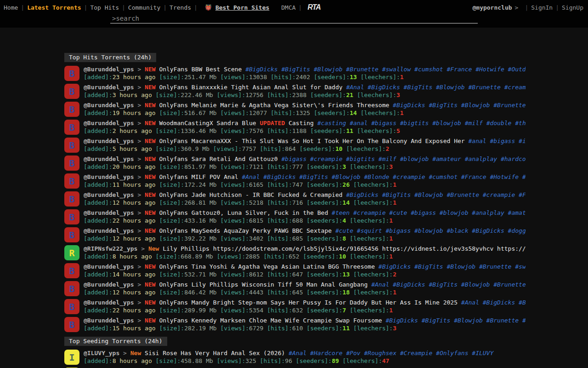 The height and width of the screenshot is (368, 588). I want to click on torrent-title: Sisi Rose Has Very Hard Anal Sex (2026), so click(215, 353).